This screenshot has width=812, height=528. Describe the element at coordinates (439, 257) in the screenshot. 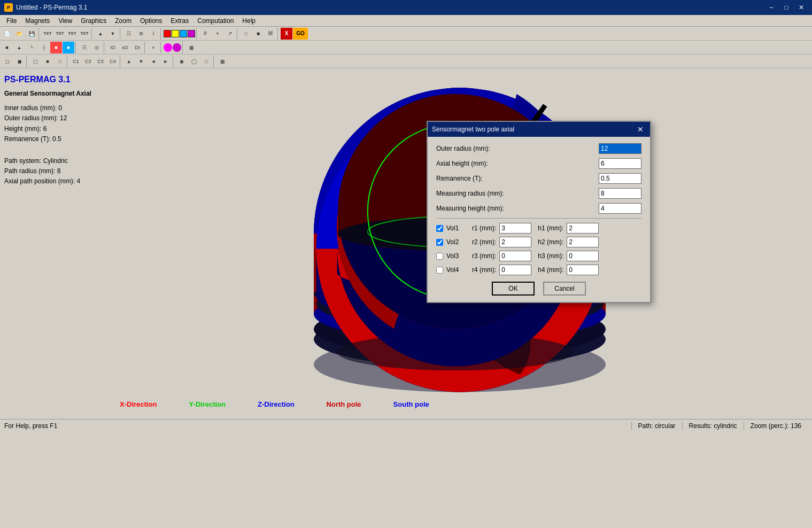

I see `checkbox-vol3` at that location.